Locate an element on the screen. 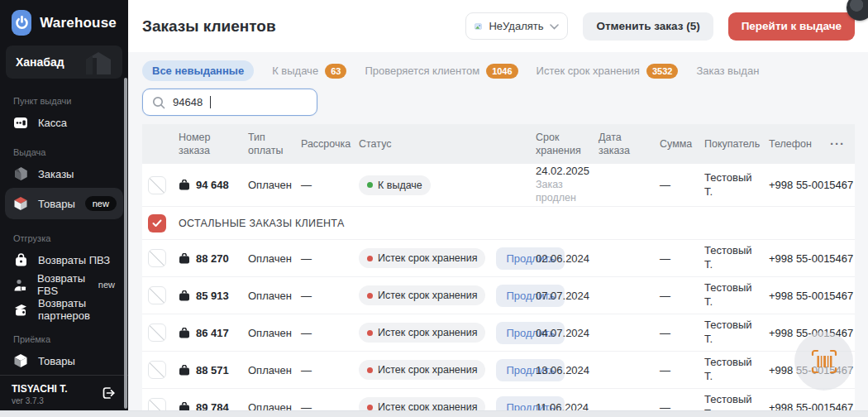  order-tabs: Все невыданные К выдаче 63 Проверяется к… is located at coordinates (505, 71).